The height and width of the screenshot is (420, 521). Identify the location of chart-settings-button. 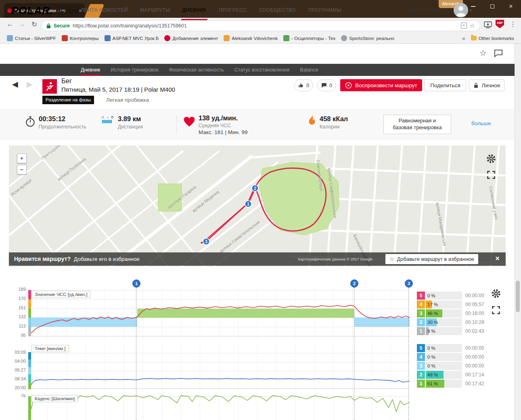
(496, 294).